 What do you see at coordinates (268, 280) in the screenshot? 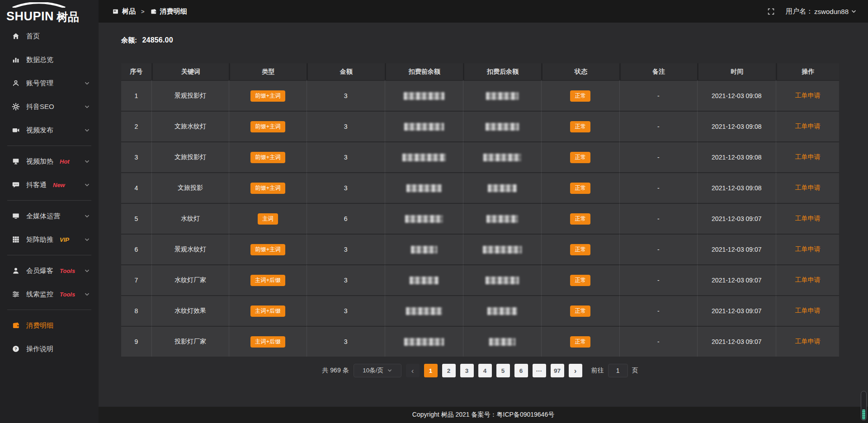
I see `type-badge: 主词+后缀` at bounding box center [268, 280].